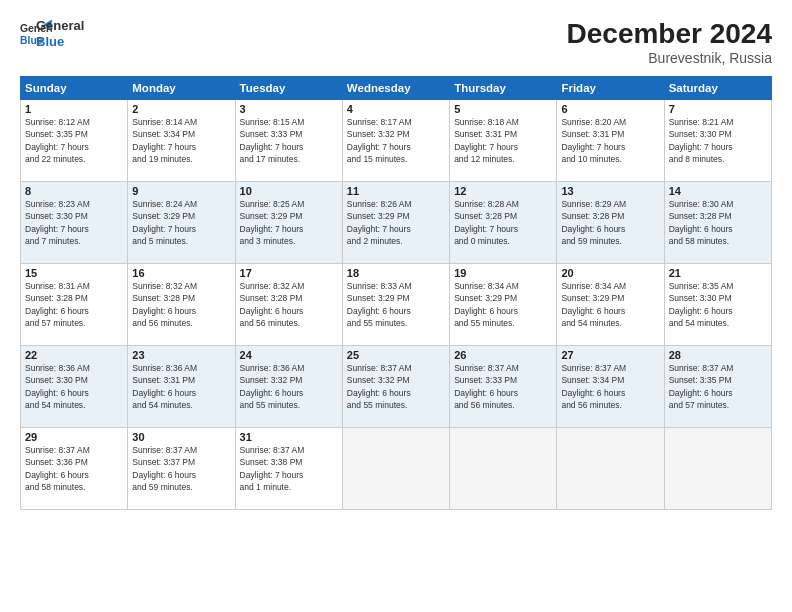  Describe the element at coordinates (396, 355) in the screenshot. I see `day-number: 25` at that location.